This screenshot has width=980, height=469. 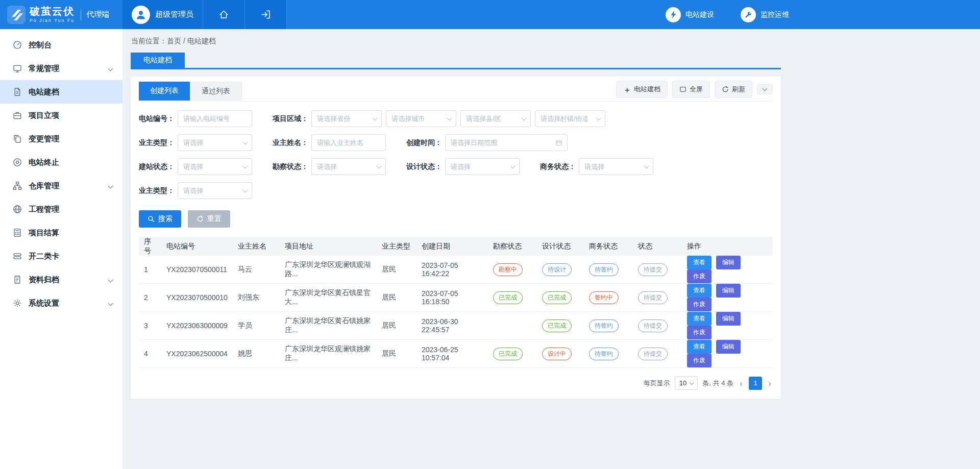 What do you see at coordinates (657, 269) in the screenshot?
I see `status-status-cell: 待提交` at bounding box center [657, 269].